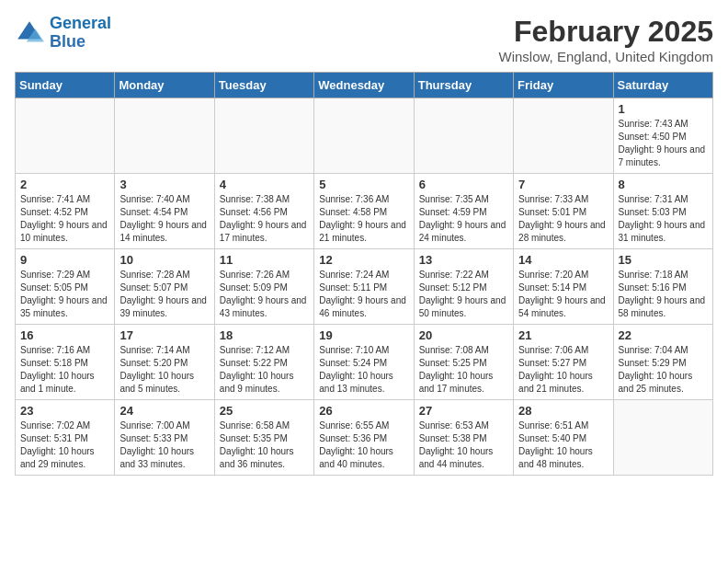 The height and width of the screenshot is (563, 728). What do you see at coordinates (463, 438) in the screenshot?
I see `calendar-cell: 27Sunrise: 6:53 AM Sunset: 5:38 PM Dayli…` at bounding box center [463, 438].